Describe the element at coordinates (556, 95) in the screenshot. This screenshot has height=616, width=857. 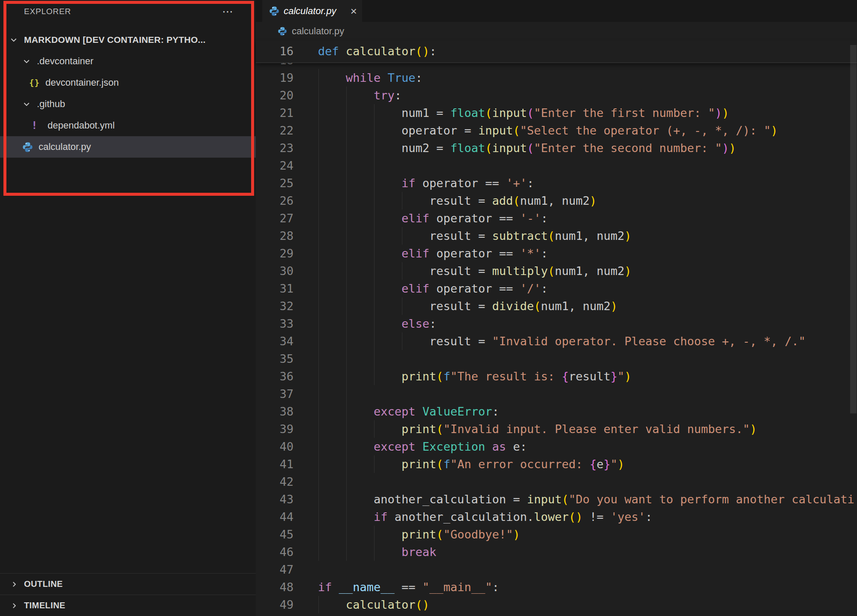
I see `code-line-20: 20 try:` at that location.